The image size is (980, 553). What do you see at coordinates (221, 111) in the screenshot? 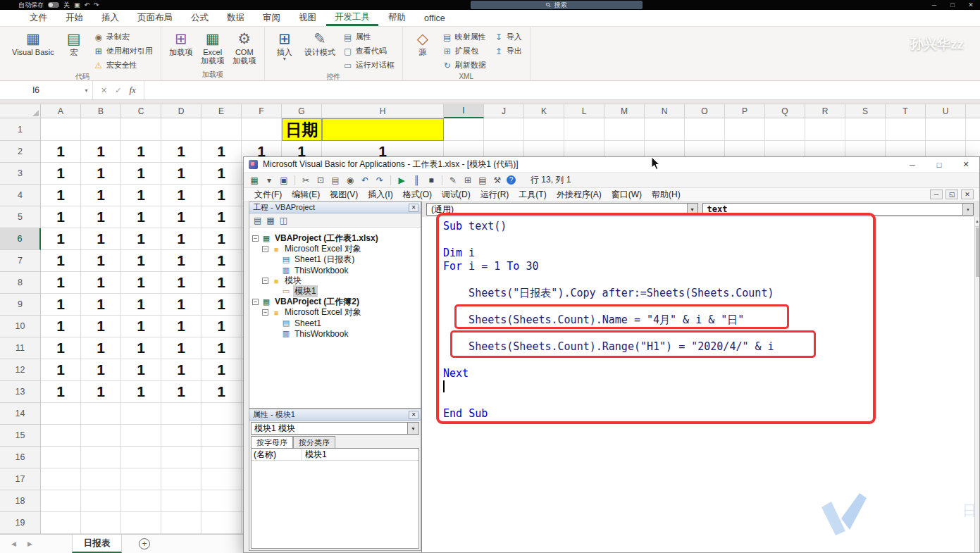
I see `column-header-E: E` at bounding box center [221, 111].